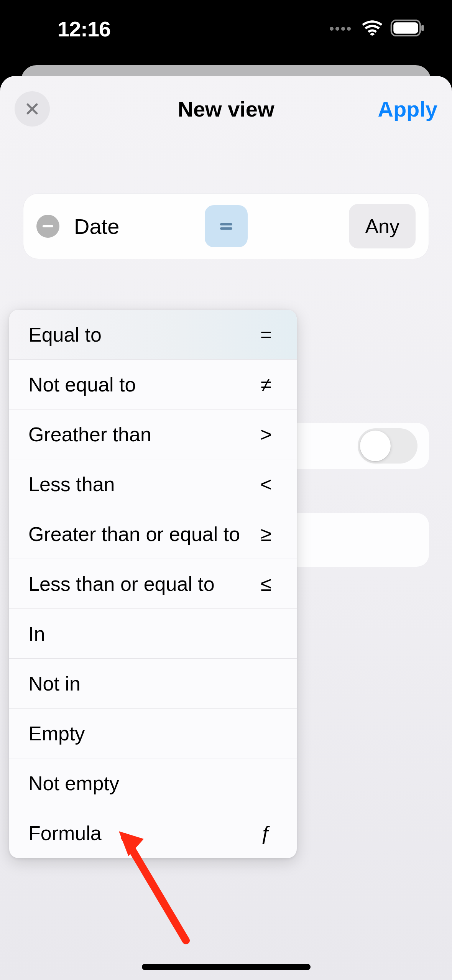 This screenshot has height=980, width=452. I want to click on formula-icon: ƒ, so click(266, 833).